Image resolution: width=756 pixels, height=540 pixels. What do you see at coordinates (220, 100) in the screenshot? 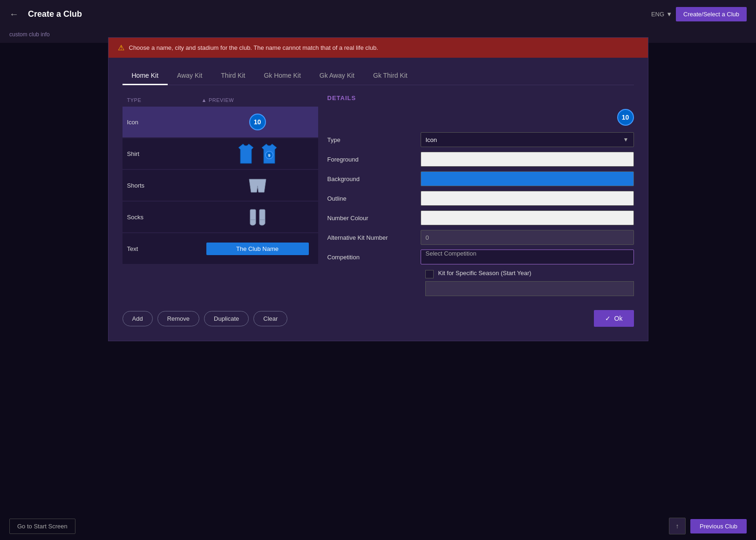
I see `list-header: TYPE ▲ PREVIEW` at bounding box center [220, 100].